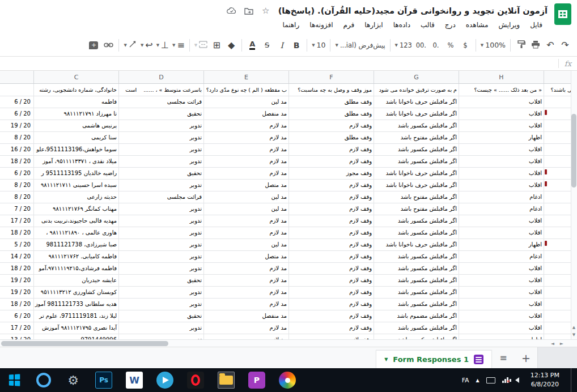 Image resolution: width=577 pixels, height=392 pixels. What do you see at coordinates (477, 25) in the screenshot?
I see `menu-item-مشاهده: مشاهده` at bounding box center [477, 25].